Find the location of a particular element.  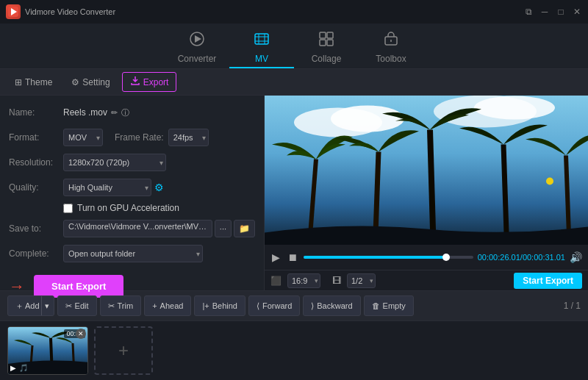

add-clip-btn: + is located at coordinates (123, 351).